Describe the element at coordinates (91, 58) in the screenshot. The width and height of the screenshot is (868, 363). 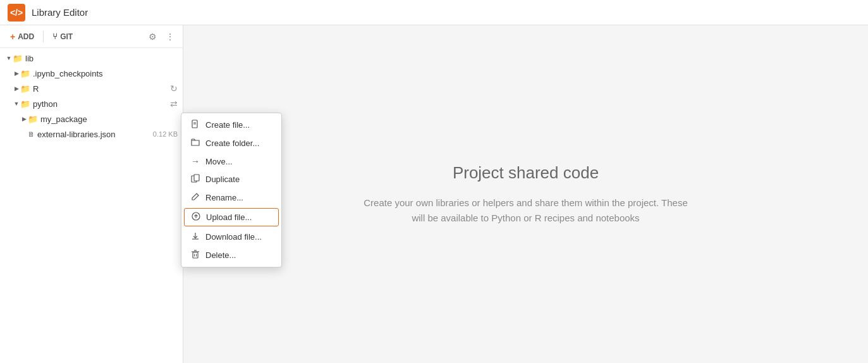
I see `tree-item-lib: ▼ 📁 lib` at that location.